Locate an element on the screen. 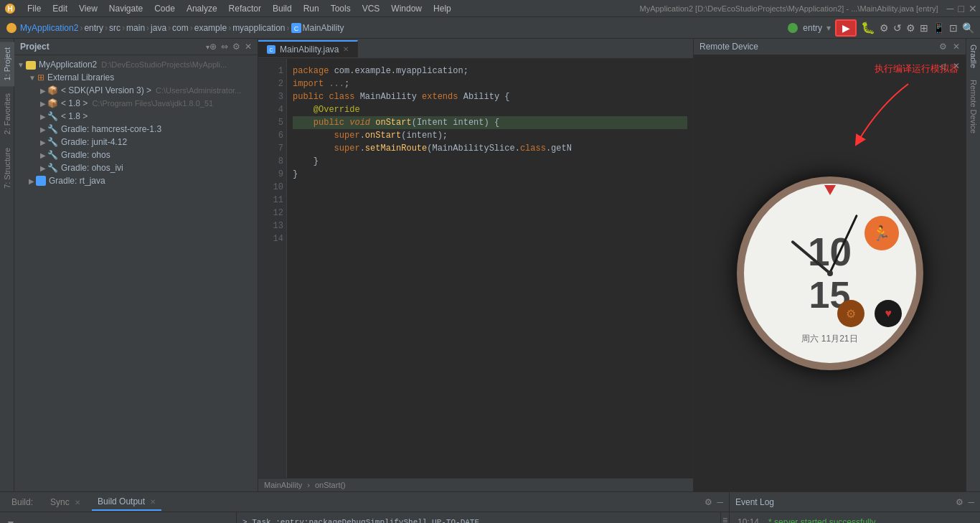 This screenshot has width=980, height=523. menu-refactor: Refactor is located at coordinates (245, 9).